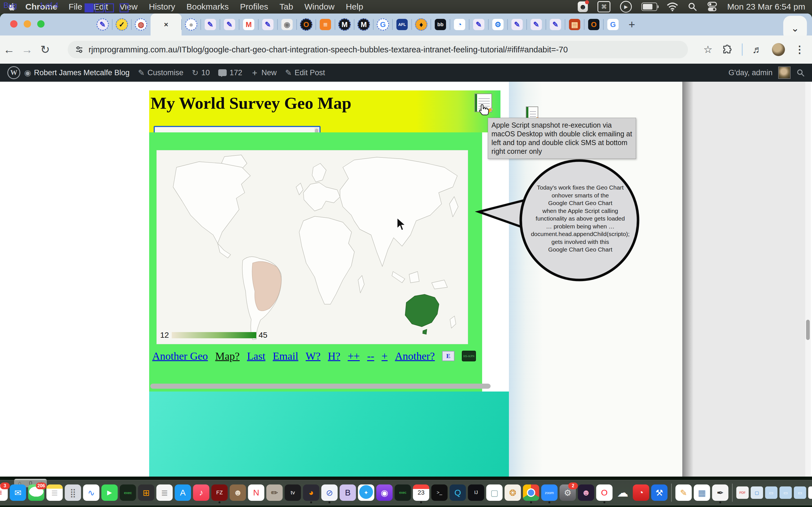  Describe the element at coordinates (256, 493) in the screenshot. I see `dock-news: N` at that location.